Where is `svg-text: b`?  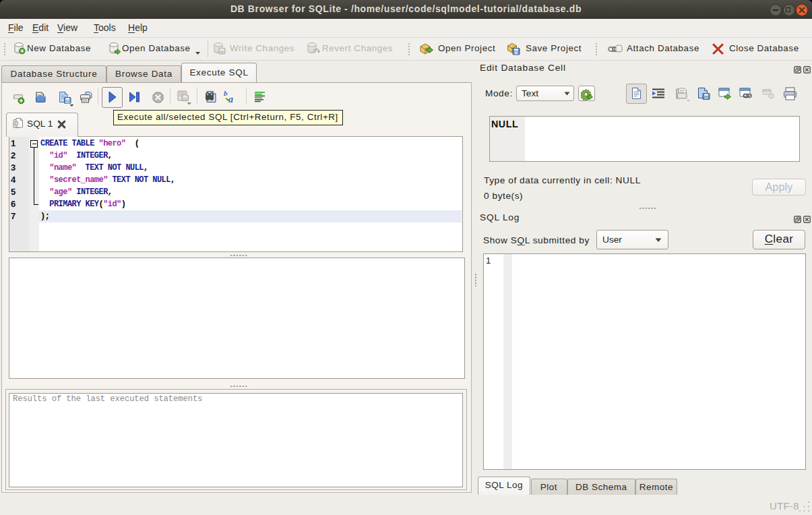 svg-text: b is located at coordinates (226, 93).